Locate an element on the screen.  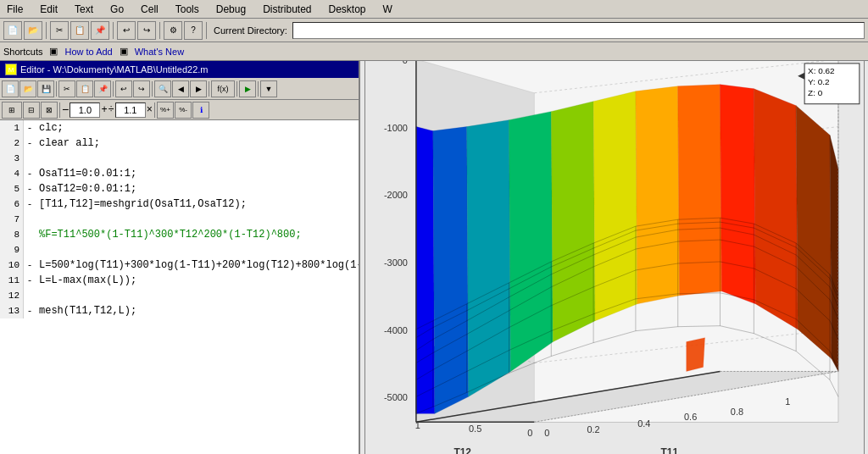
open-button: 📂 is located at coordinates (33, 30).